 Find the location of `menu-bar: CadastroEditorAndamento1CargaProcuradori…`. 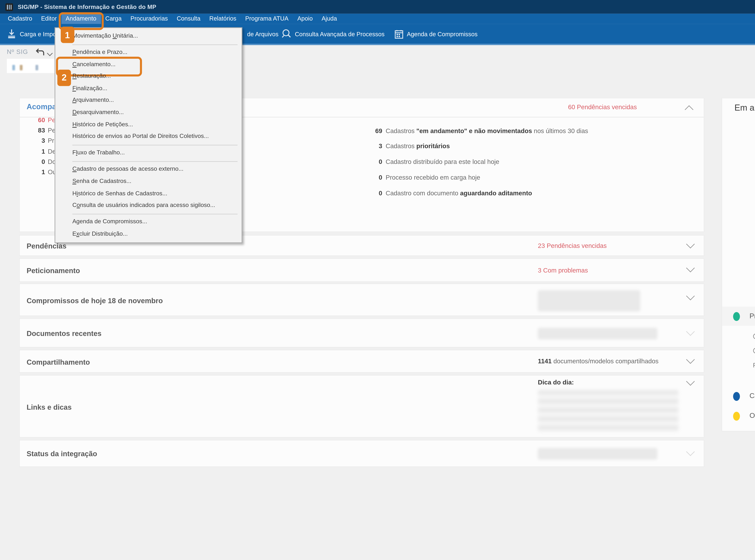

menu-bar: CadastroEditorAndamento1CargaProcuradori… is located at coordinates (378, 19).